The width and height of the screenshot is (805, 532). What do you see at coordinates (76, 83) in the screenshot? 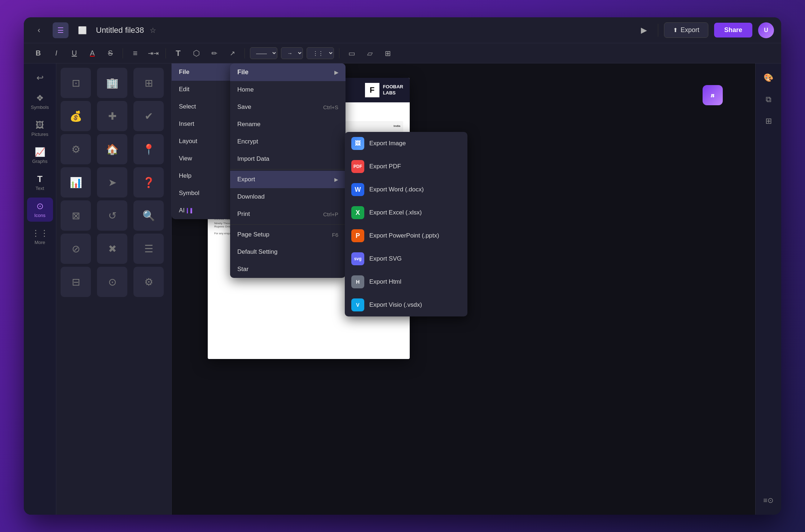
I see `symbol-cell: ⊡` at bounding box center [76, 83].